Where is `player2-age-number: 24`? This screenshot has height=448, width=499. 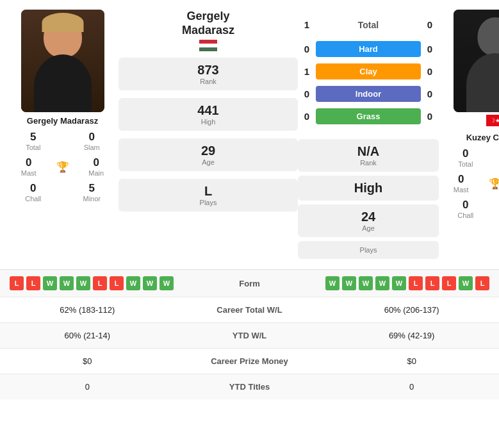
player2-age-number: 24 is located at coordinates (368, 217).